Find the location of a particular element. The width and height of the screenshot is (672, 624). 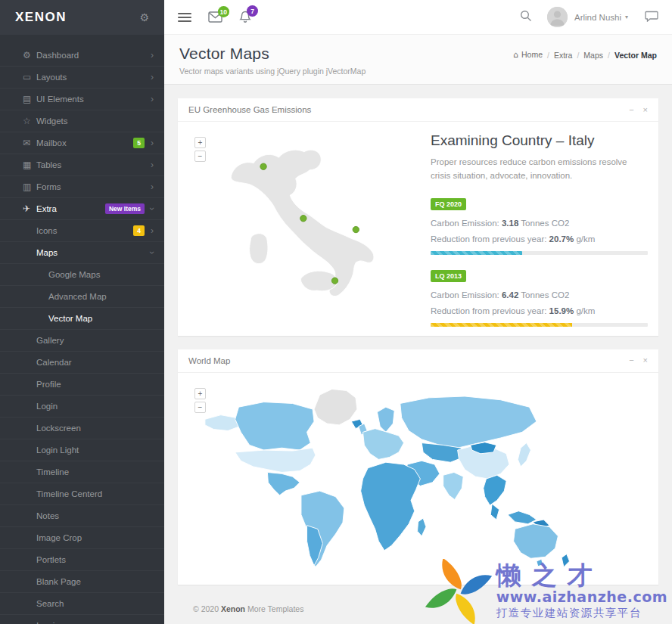

sidebar-item-notes: Notes is located at coordinates (82, 516).